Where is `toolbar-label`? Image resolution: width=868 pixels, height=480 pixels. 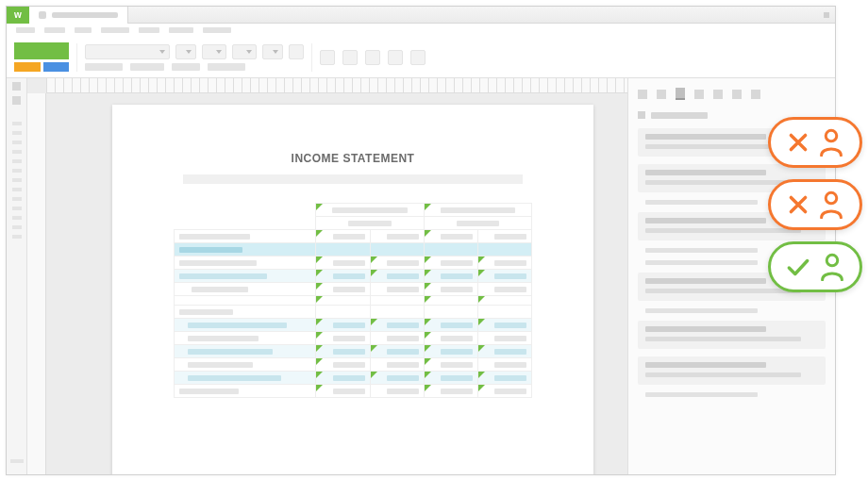 toolbar-label is located at coordinates (226, 67).